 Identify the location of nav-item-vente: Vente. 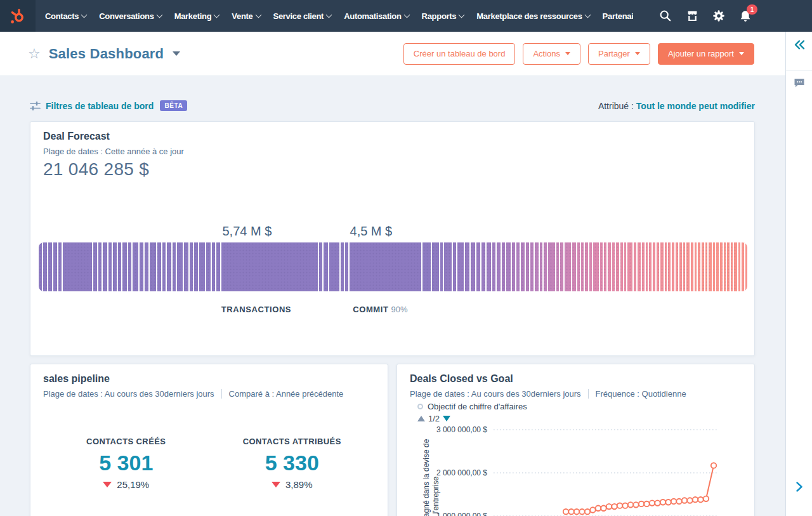
(246, 17).